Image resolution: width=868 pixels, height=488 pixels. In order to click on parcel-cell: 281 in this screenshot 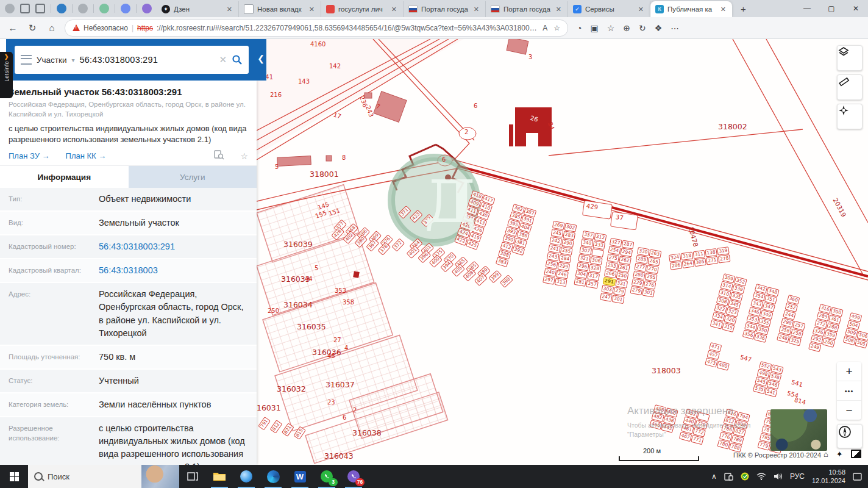, I will do `click(580, 282)`.